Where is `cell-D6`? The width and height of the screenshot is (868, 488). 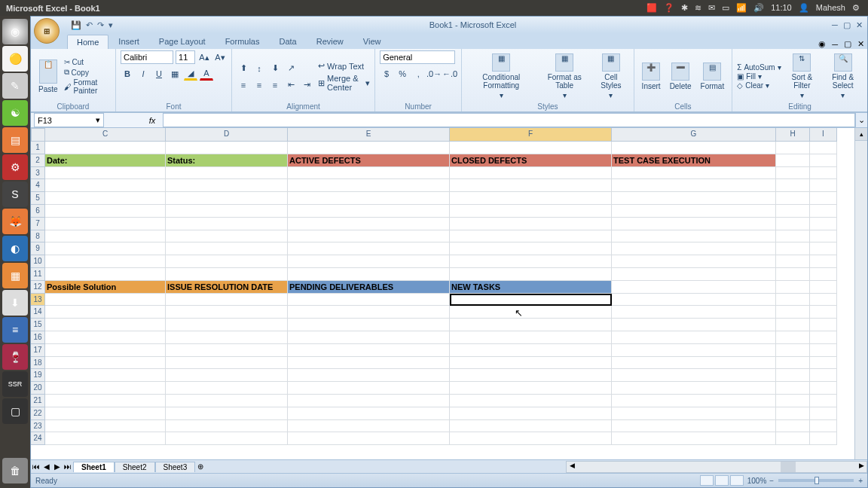 cell-D6 is located at coordinates (227, 211).